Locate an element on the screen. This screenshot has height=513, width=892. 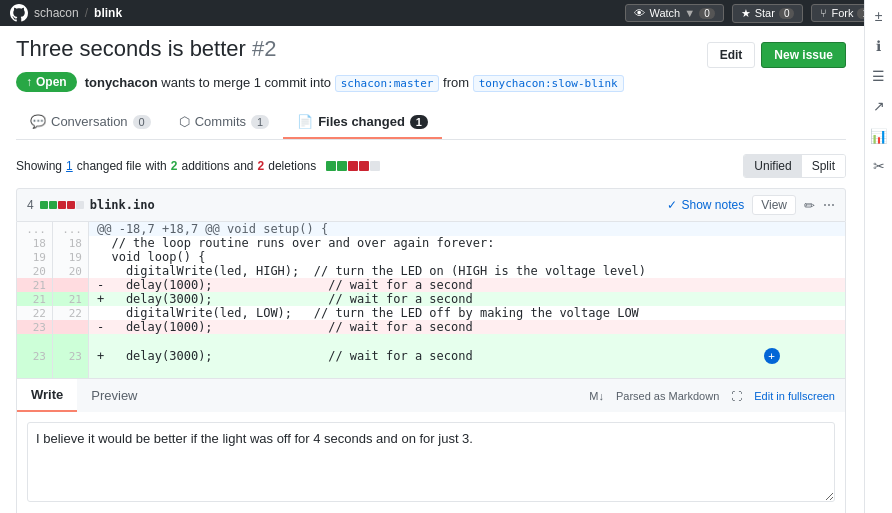
write-tab: Write is located at coordinates (47, 396).